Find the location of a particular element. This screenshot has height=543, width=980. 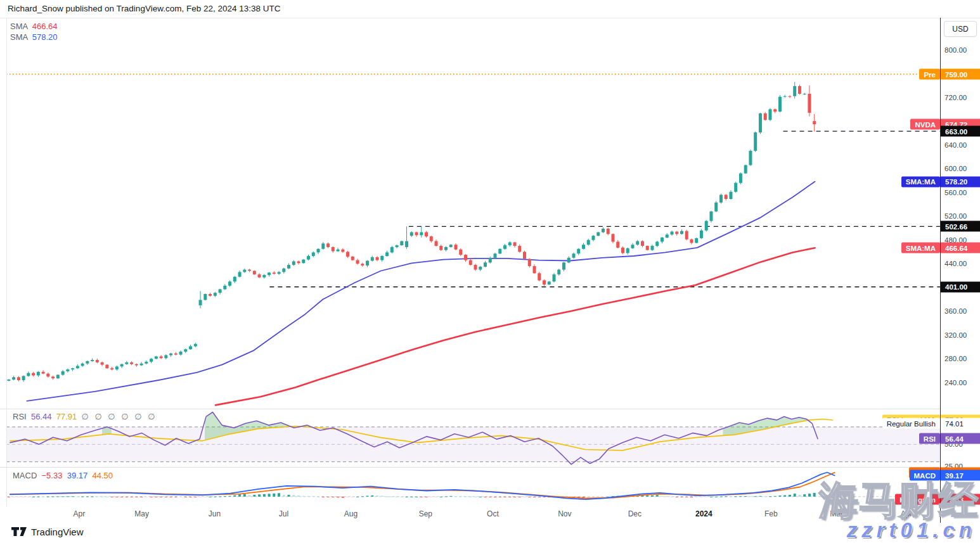

macd-line-value: 39.17 is located at coordinates (77, 475).